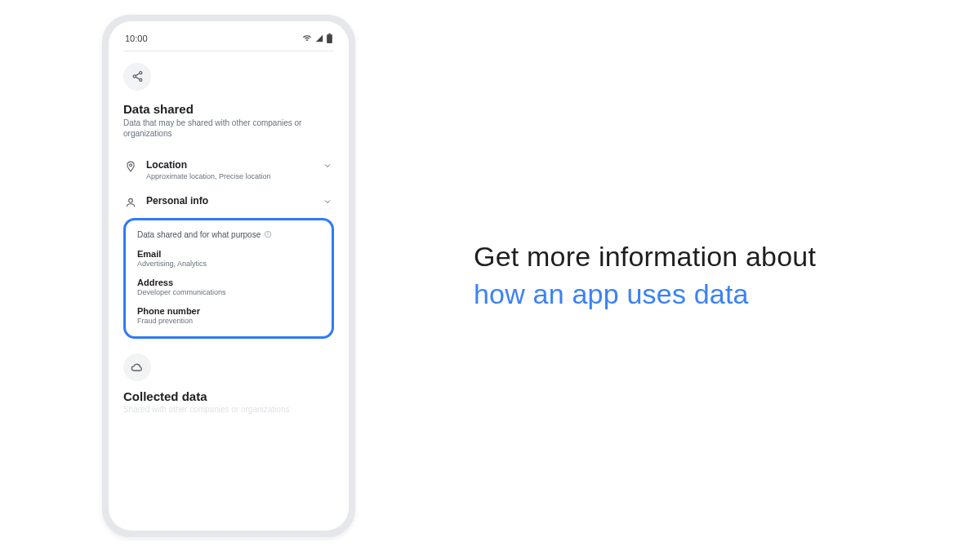  Describe the element at coordinates (229, 311) in the screenshot. I see `purpose-item-title: Phone number` at that location.